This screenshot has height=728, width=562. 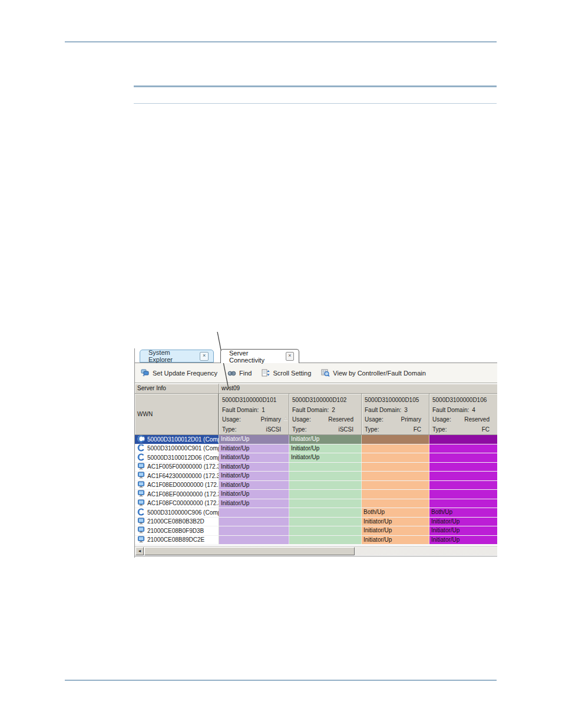 I want to click on usage-label: Usage:, so click(x=442, y=420).